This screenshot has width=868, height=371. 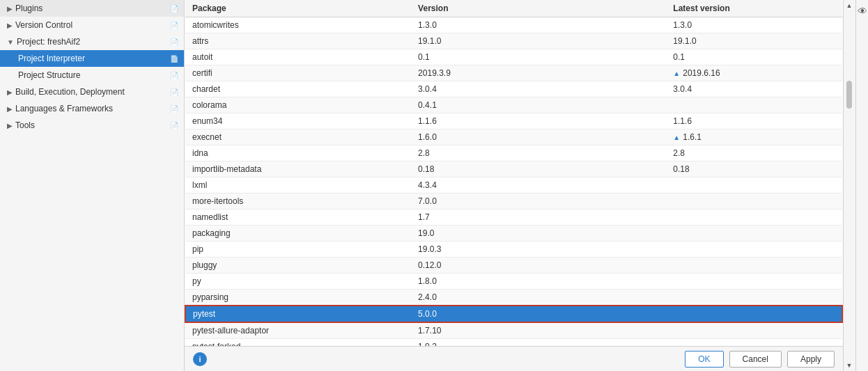 I want to click on package-version: 0.12.0, so click(x=469, y=266).